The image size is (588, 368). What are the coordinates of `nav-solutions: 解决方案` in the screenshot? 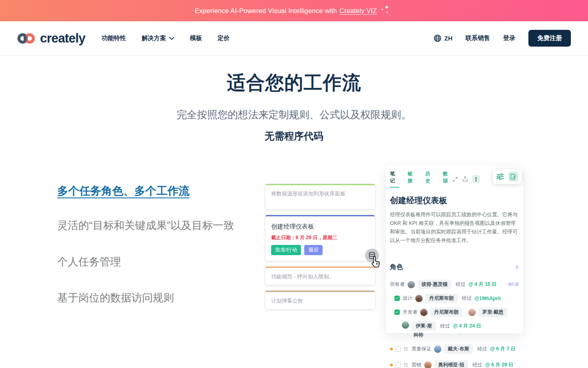 It's located at (158, 38).